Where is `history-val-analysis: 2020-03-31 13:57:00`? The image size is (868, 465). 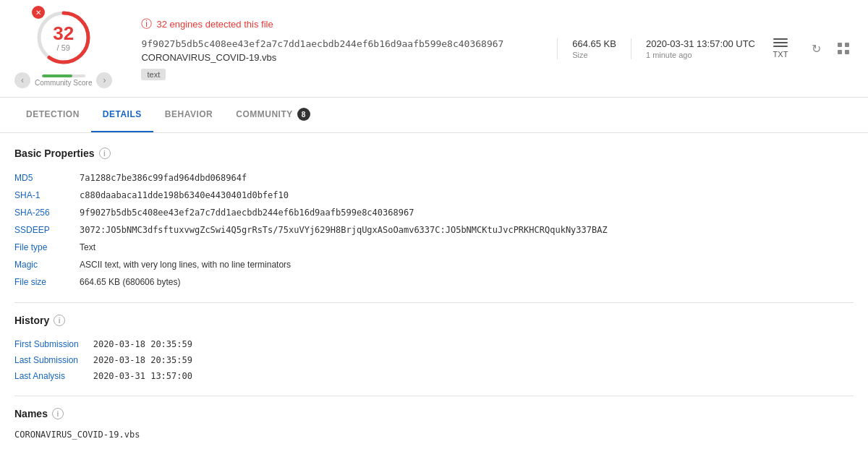 history-val-analysis: 2020-03-31 13:57:00 is located at coordinates (143, 376).